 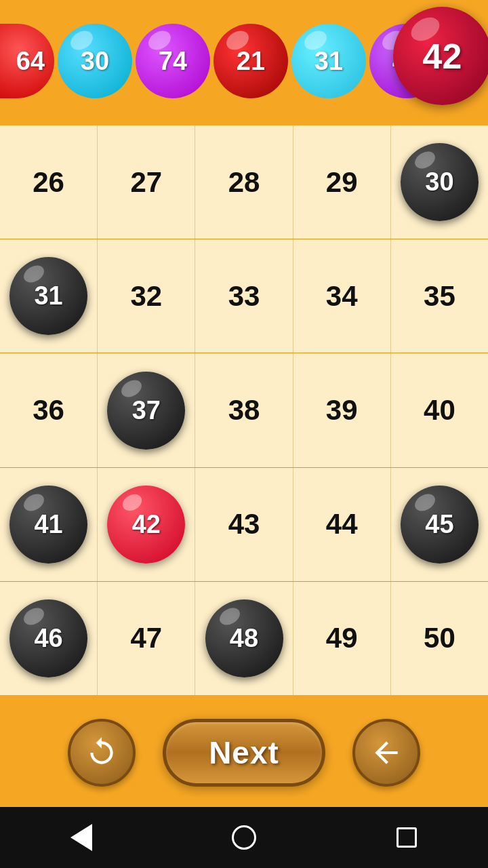 I want to click on cell-33: 33, so click(x=243, y=296).